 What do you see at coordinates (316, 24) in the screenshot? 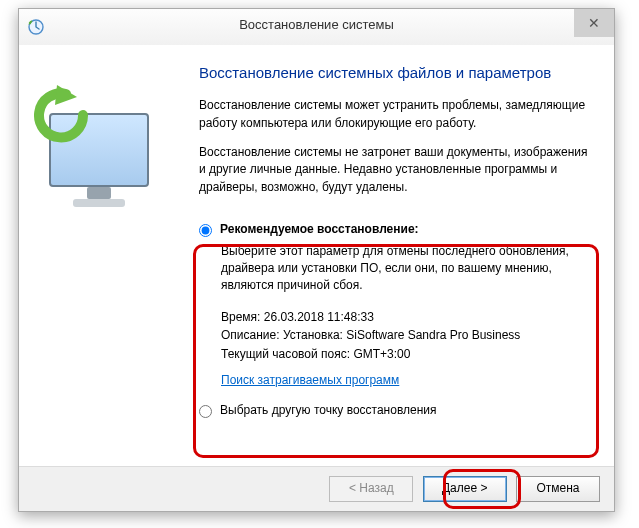
I see `window-title: Восстановление системы` at bounding box center [316, 24].